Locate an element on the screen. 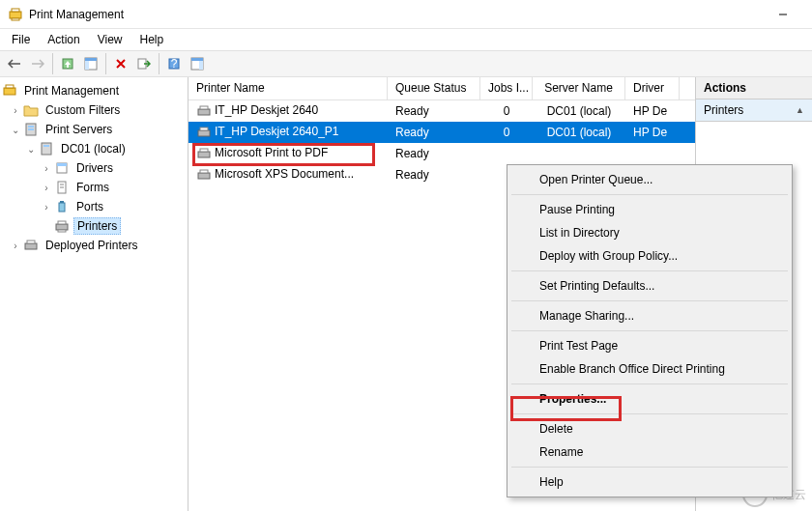 Image resolution: width=812 pixels, height=511 pixels. tree-label: Ports is located at coordinates (90, 207).